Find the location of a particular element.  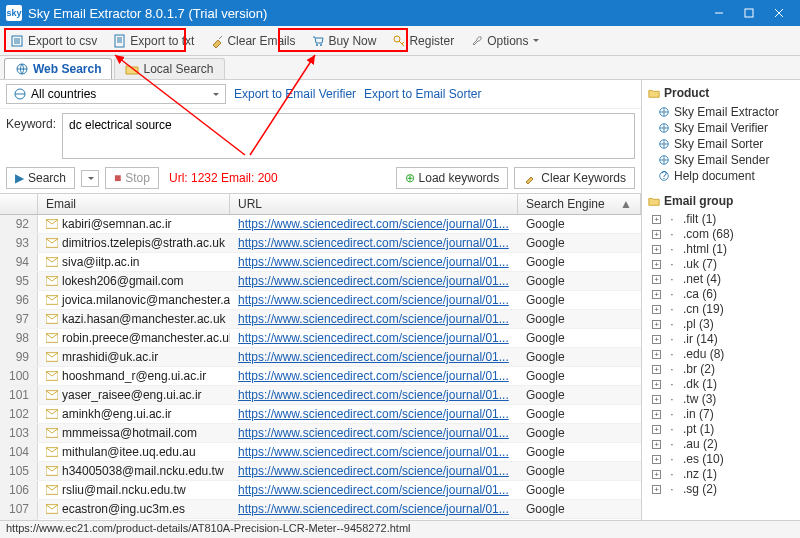

register-button: Register is located at coordinates (423, 41).